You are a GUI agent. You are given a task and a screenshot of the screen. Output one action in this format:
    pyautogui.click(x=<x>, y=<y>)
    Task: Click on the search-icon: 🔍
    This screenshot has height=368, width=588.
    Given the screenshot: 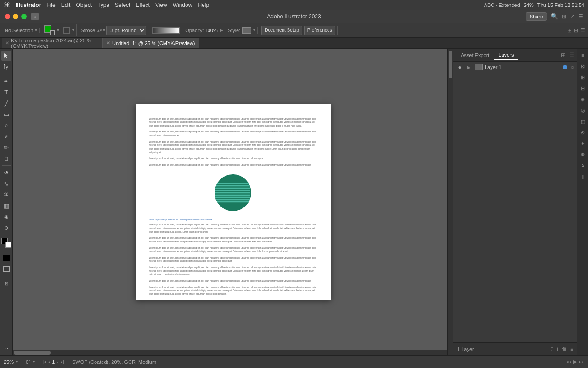 What is the action you would take?
    pyautogui.click(x=554, y=17)
    